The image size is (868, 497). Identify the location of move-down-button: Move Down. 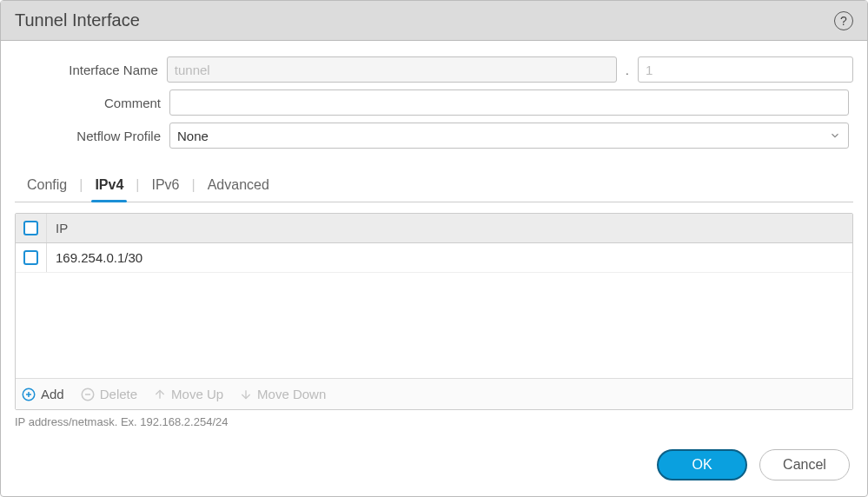
(282, 394).